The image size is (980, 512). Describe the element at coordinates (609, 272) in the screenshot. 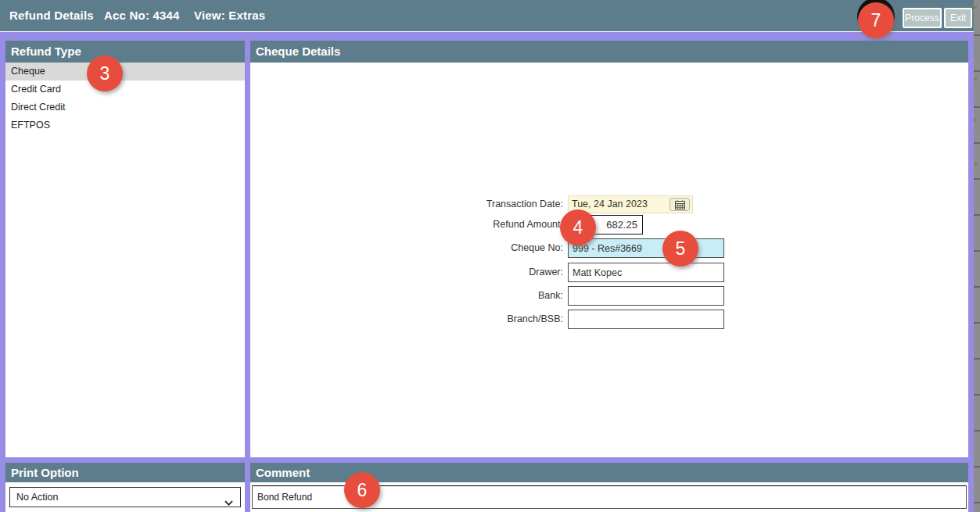

I see `drawer-row: Drawer:` at that location.